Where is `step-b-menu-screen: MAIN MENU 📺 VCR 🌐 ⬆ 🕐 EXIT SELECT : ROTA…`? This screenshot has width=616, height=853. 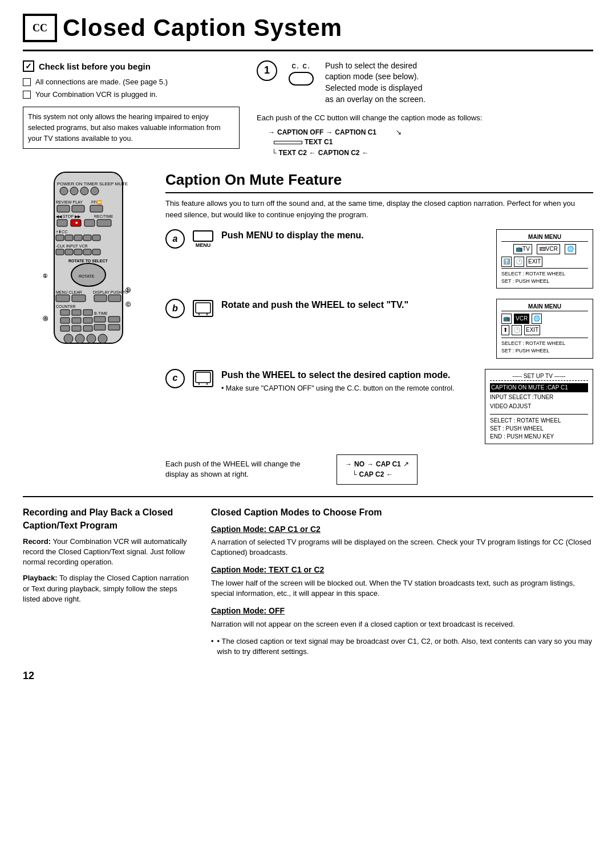 step-b-menu-screen: MAIN MENU 📺 VCR 🌐 ⬆ 🕐 EXIT SELECT : ROTA… is located at coordinates (545, 328).